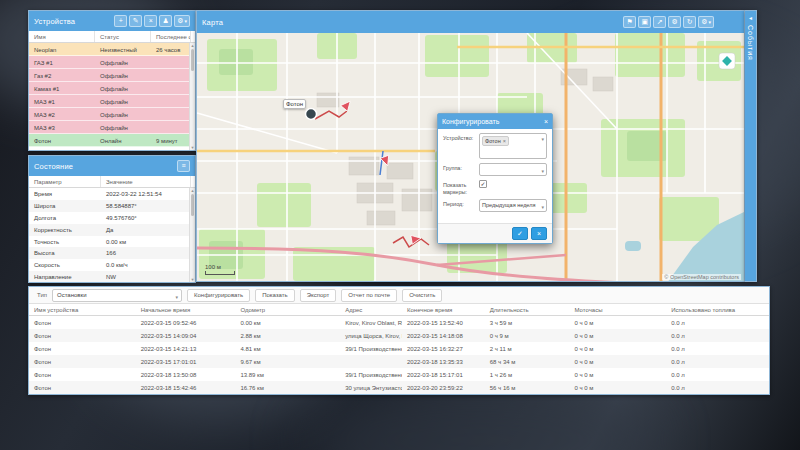 The image size is (800, 450). What do you see at coordinates (727, 61) in the screenshot?
I see `map-logo` at bounding box center [727, 61].